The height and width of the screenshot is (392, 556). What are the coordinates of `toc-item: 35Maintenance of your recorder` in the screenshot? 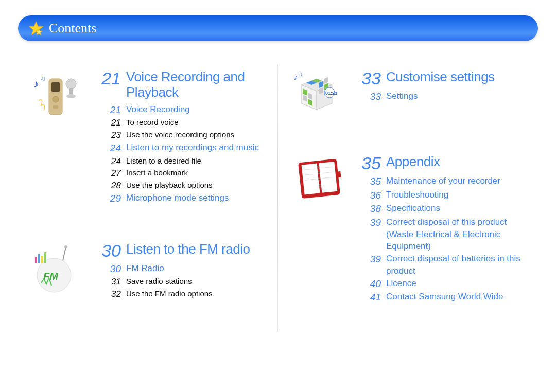 It's located at (444, 182).